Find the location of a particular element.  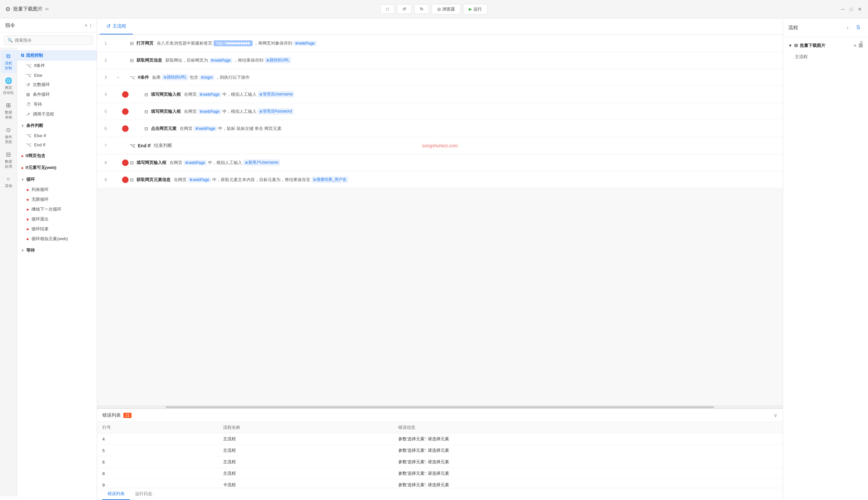

condition-arrow: ▼ is located at coordinates (23, 126).